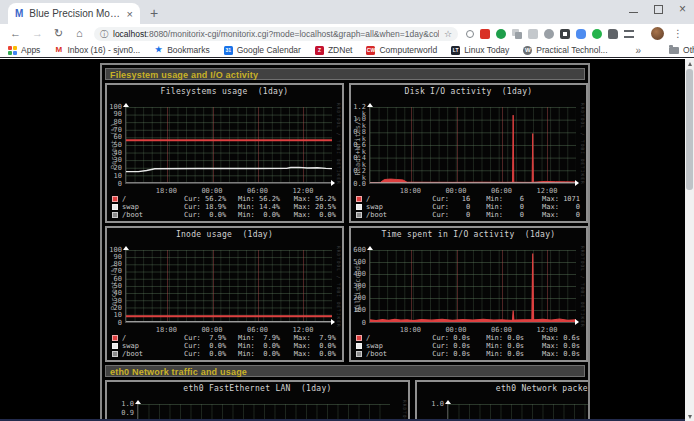  Describe the element at coordinates (501, 34) in the screenshot. I see `proxy-icon` at that location.